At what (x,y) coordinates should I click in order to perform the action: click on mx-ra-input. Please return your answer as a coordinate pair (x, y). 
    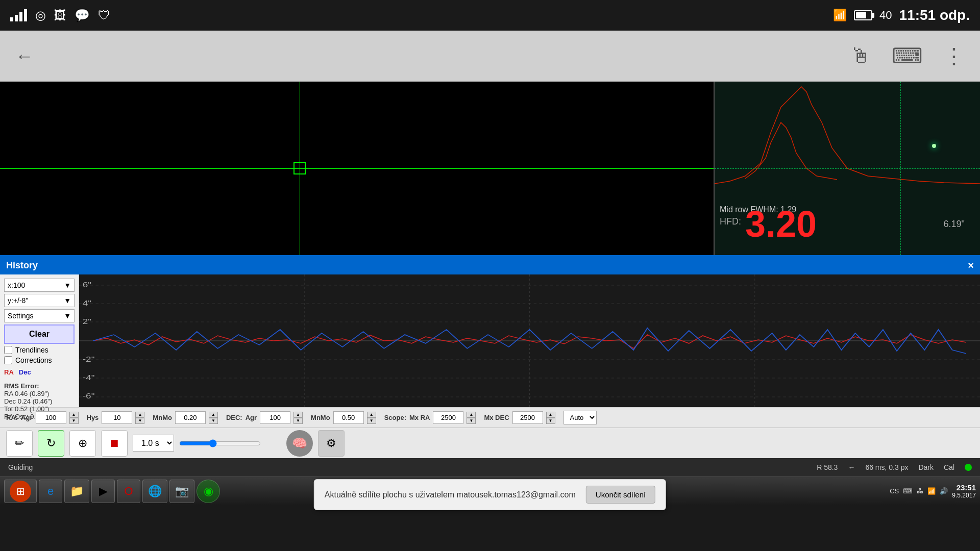
    Looking at the image, I should click on (448, 417).